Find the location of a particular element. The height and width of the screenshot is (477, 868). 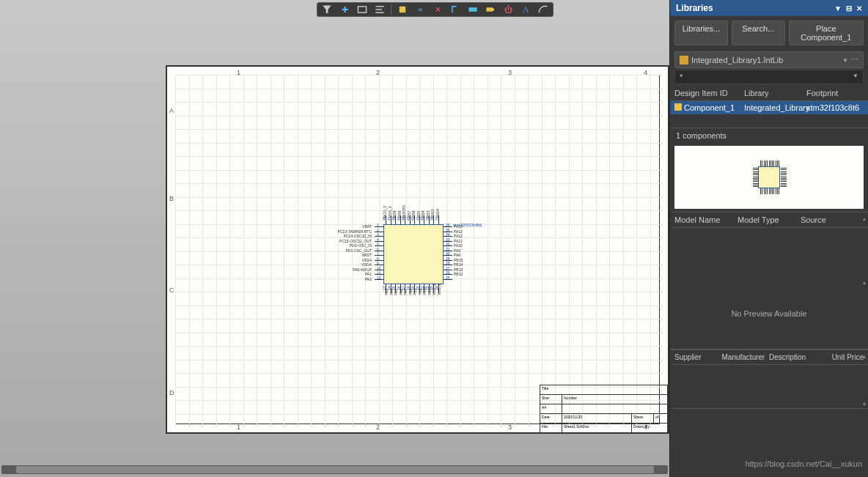

col-library: Library is located at coordinates (776, 93).